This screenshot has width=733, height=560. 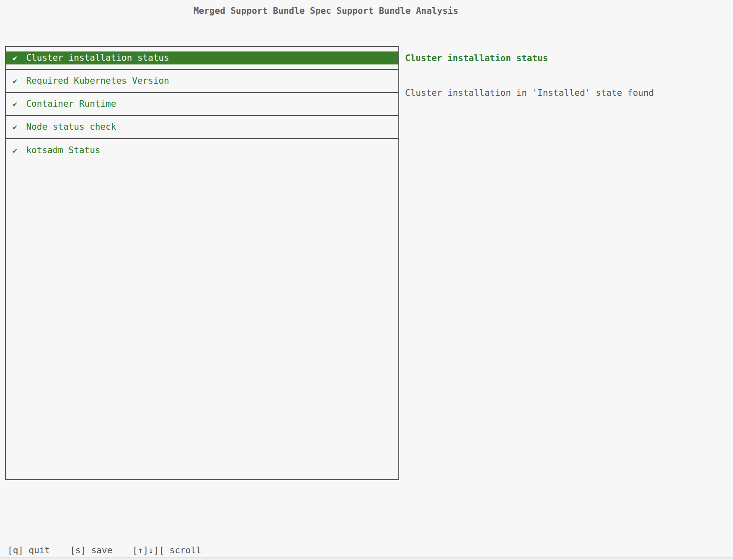 What do you see at coordinates (202, 81) in the screenshot?
I see `list-item-line: ✔ Required Kubernetes Version` at bounding box center [202, 81].